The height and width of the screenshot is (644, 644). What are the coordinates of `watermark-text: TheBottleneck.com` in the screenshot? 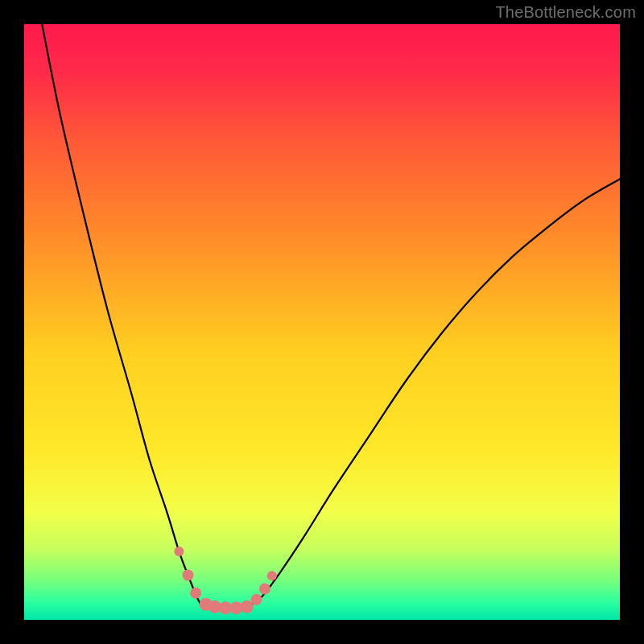 It's located at (565, 13).